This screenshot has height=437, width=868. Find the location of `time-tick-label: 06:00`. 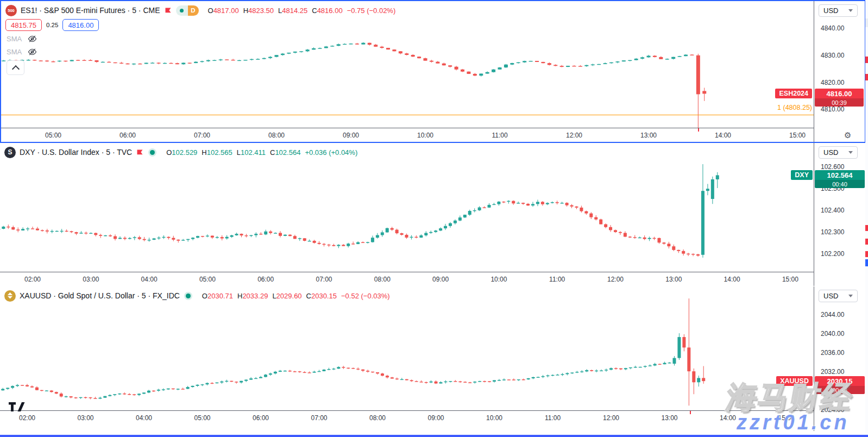

time-tick-label: 06:00 is located at coordinates (266, 279).